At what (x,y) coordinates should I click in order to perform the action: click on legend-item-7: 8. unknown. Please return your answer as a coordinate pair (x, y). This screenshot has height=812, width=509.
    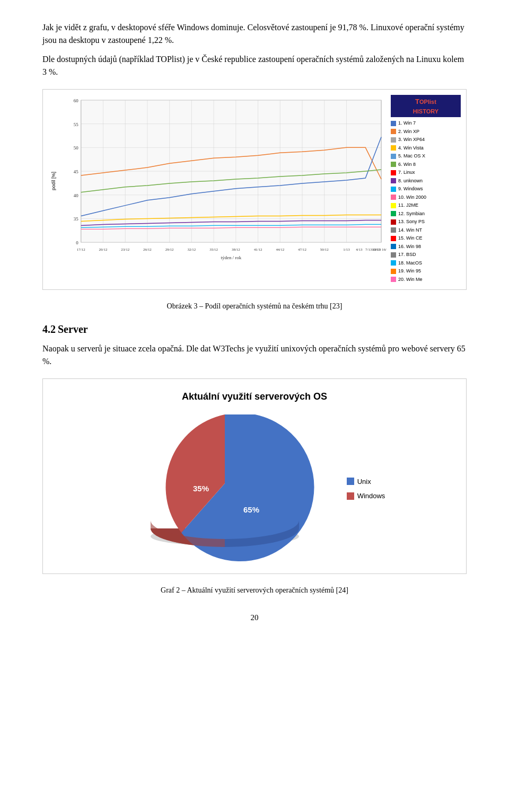
    Looking at the image, I should click on (426, 181).